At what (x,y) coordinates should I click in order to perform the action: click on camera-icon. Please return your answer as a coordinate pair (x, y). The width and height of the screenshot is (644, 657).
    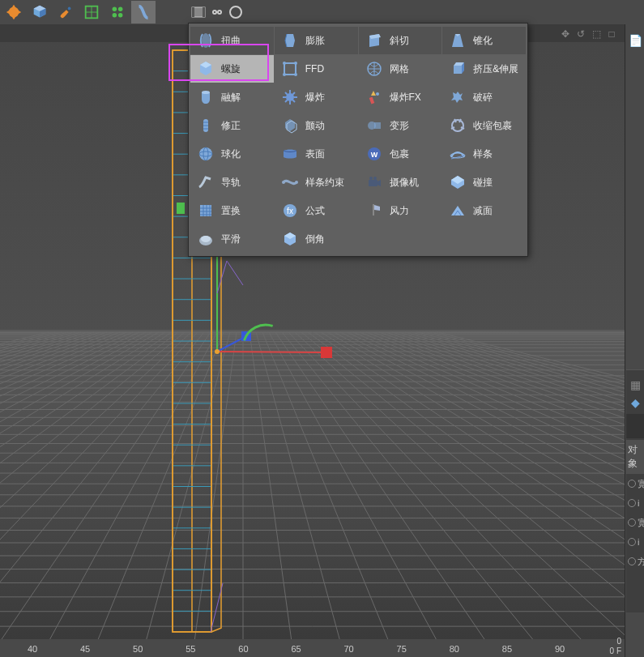
    Looking at the image, I should click on (374, 182).